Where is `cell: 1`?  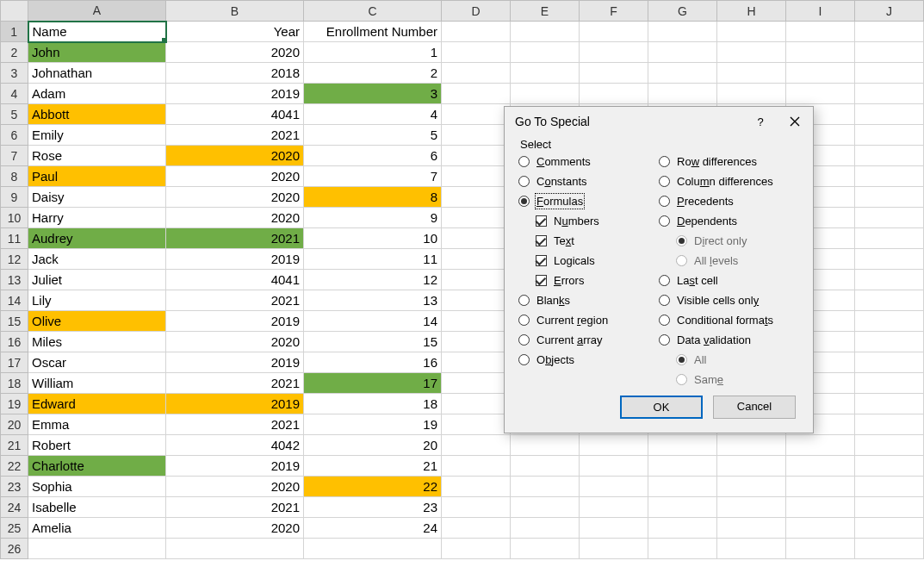 cell: 1 is located at coordinates (373, 53).